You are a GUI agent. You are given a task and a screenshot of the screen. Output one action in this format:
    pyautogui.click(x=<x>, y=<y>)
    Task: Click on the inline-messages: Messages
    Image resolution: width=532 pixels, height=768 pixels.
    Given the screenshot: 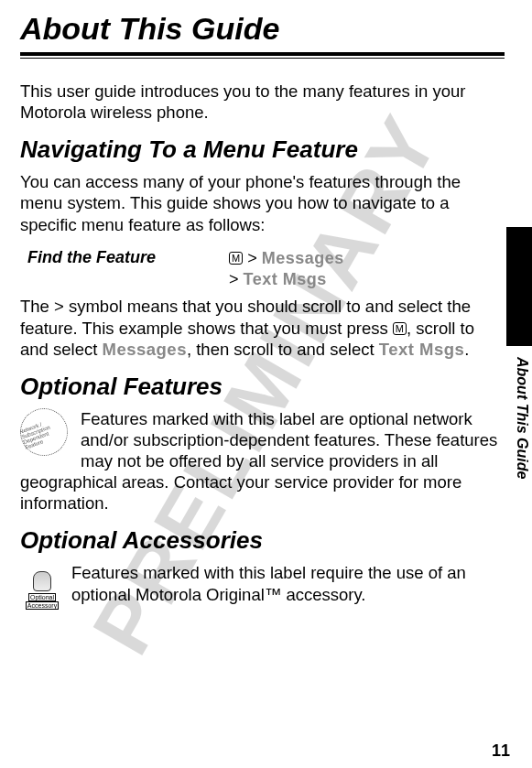 What is the action you would take?
    pyautogui.click(x=144, y=350)
    